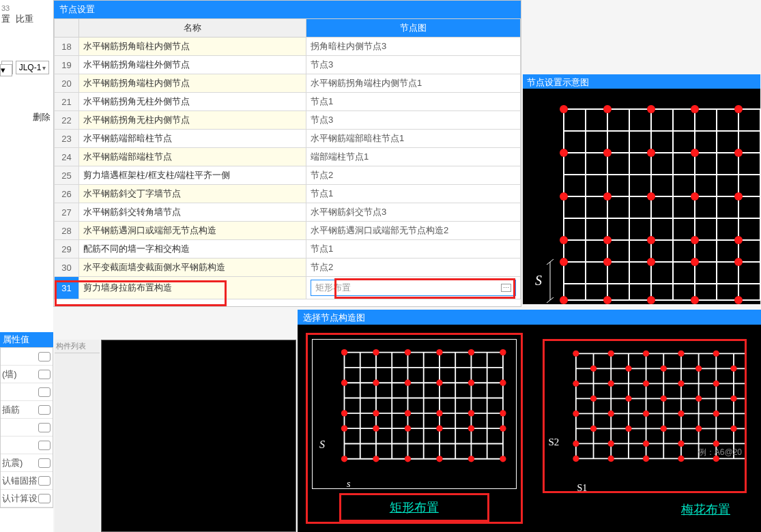 This screenshot has width=761, height=532. Describe the element at coordinates (77, 346) in the screenshot. I see `bar-head: 构件列表` at that location.